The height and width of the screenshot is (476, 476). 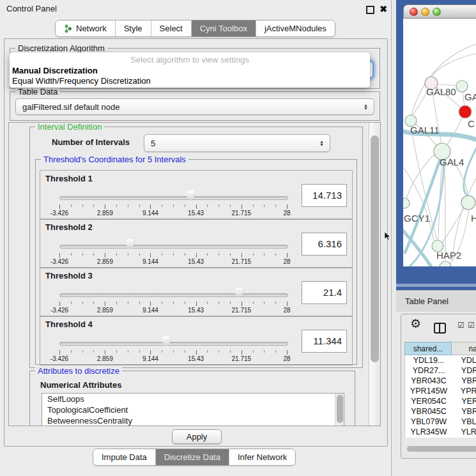 I want to click on float-window-icon, so click(x=371, y=10).